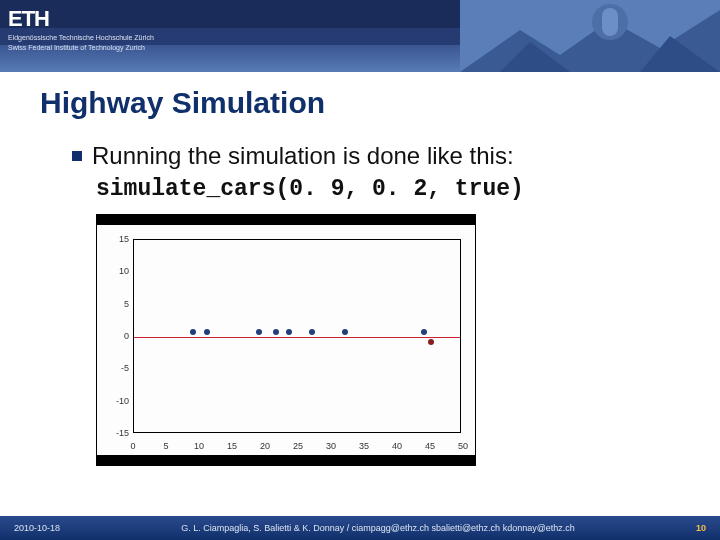 Image resolution: width=720 pixels, height=540 pixels. Describe the element at coordinates (430, 446) in the screenshot. I see `plot-xtick: 45` at that location.